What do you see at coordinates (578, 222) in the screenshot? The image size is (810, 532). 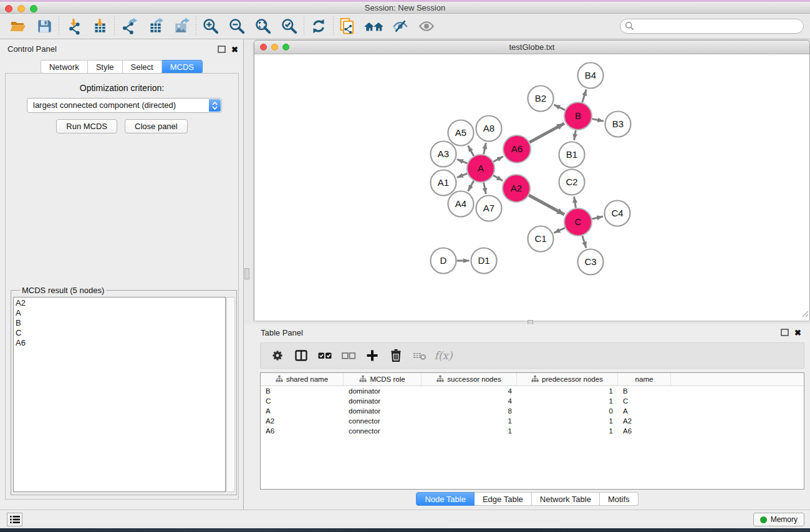 I see `node-C: C` at bounding box center [578, 222].